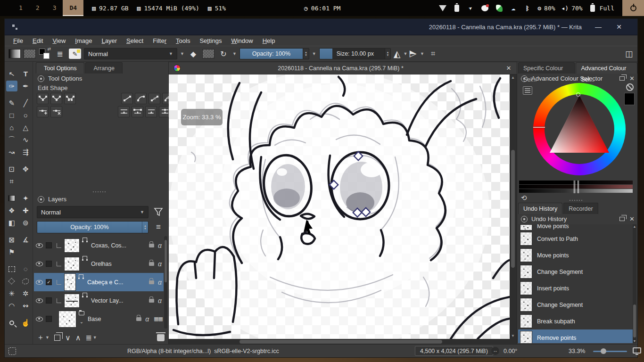 The image size is (644, 362). What do you see at coordinates (12, 140) in the screenshot?
I see `bezier-curve-tool: ⌒` at bounding box center [12, 140].